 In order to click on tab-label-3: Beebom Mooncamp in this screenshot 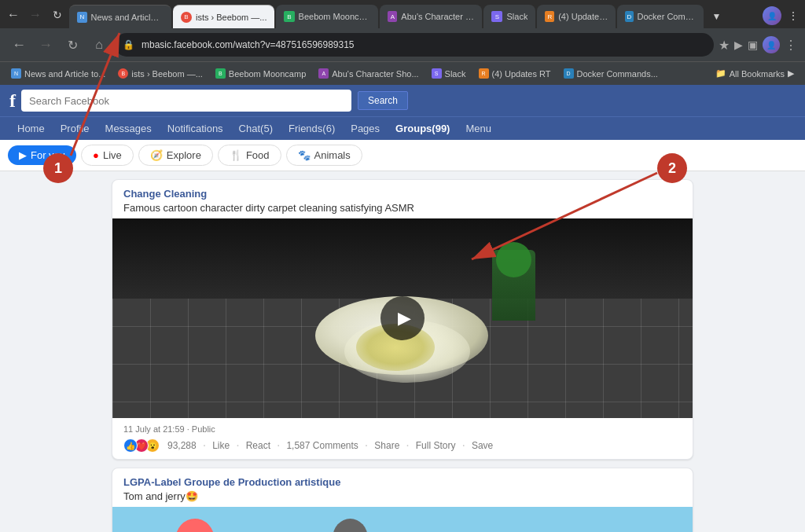, I will do `click(335, 17)`.